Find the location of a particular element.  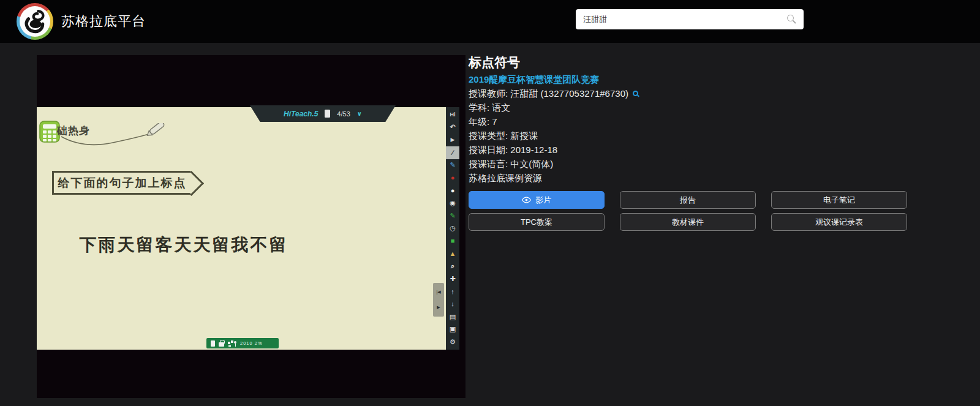

cursor-icon: ▶ is located at coordinates (453, 140).